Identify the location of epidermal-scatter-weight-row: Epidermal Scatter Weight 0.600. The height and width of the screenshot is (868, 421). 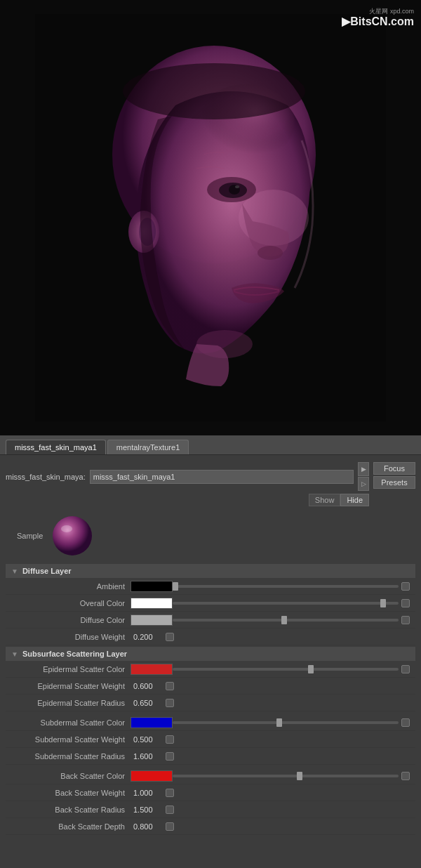
(210, 686).